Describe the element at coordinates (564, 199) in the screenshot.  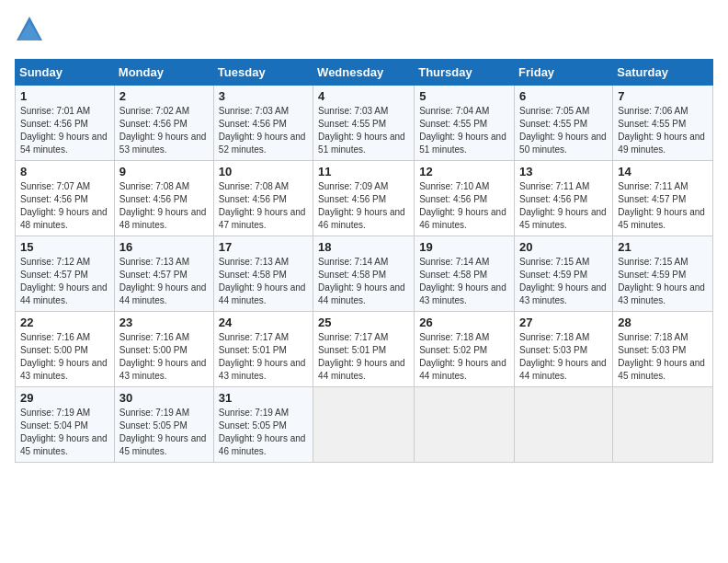
I see `calendar-cell: 13Sunrise: 7:11 AMSunset: 4:56 PMDayligh…` at that location.